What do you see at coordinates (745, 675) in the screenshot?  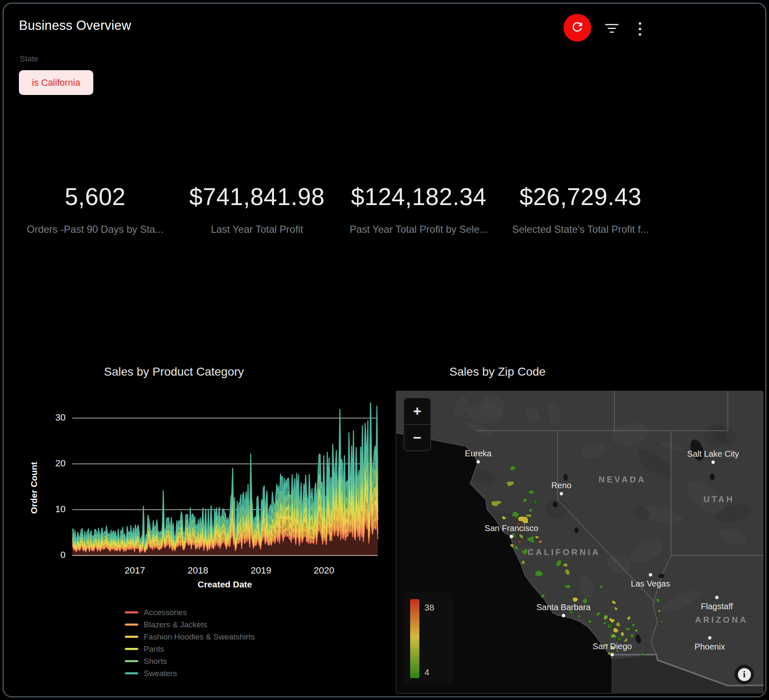 I see `info-icon: i` at bounding box center [745, 675].